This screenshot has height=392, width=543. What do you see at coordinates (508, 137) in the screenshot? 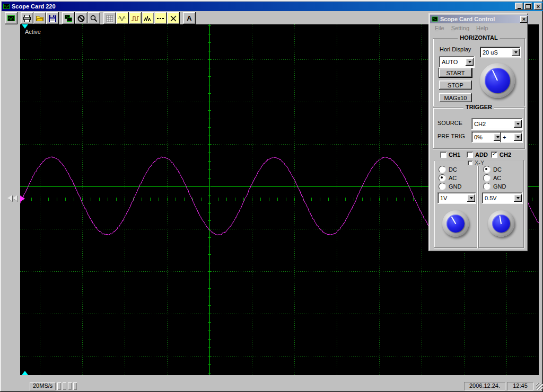
I see `trigger-slope-value: +` at bounding box center [508, 137].